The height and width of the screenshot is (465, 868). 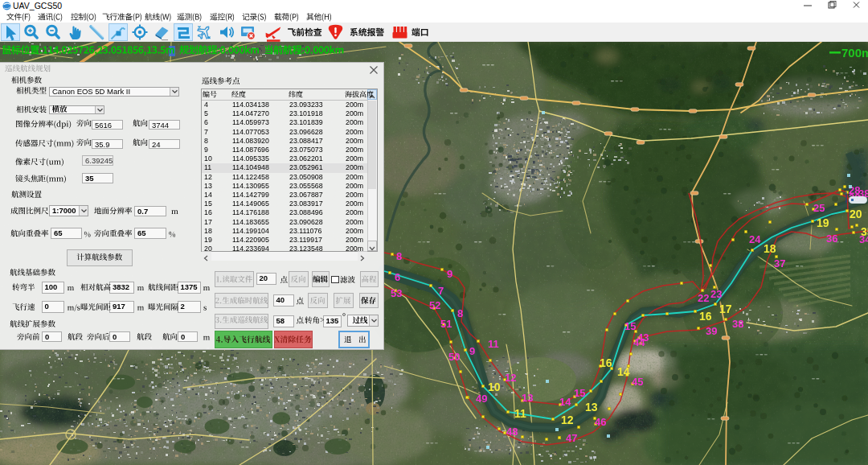 I want to click on svg-text: 25, so click(x=819, y=208).